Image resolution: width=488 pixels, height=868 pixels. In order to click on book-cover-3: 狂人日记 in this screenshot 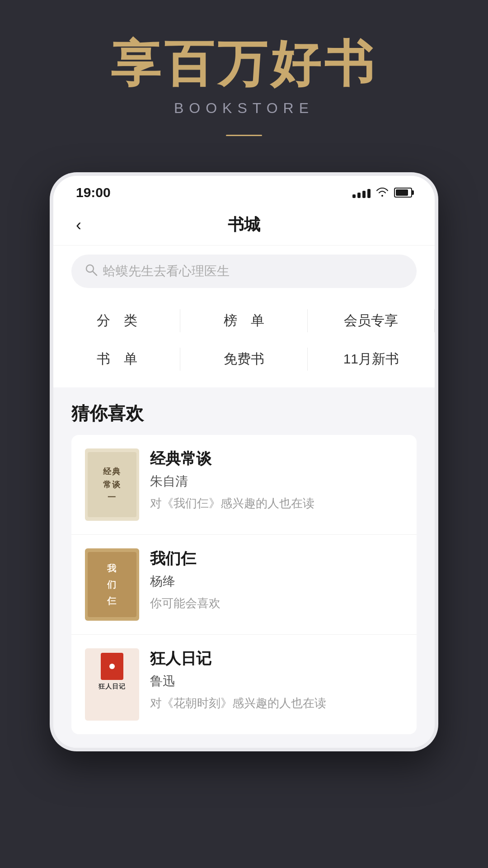, I will do `click(112, 684)`.